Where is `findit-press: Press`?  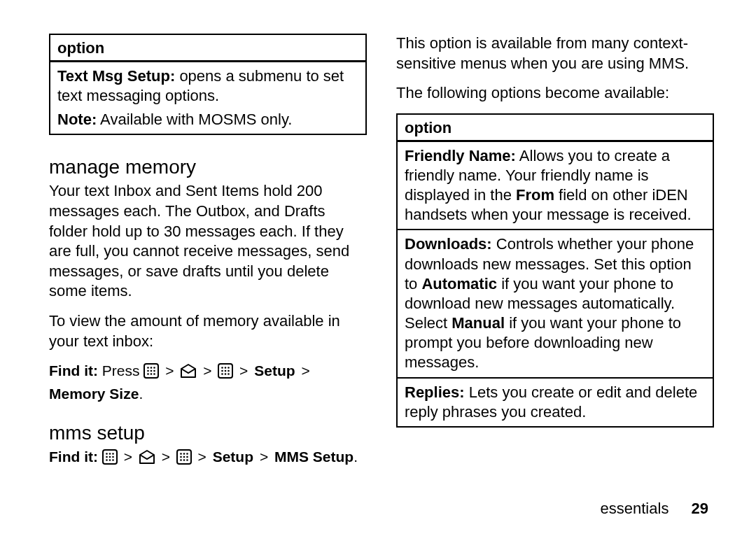 findit-press: Press is located at coordinates (120, 371).